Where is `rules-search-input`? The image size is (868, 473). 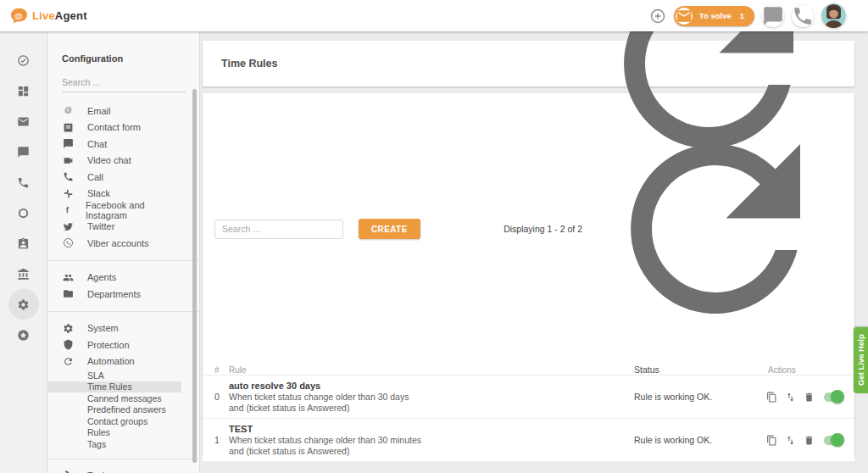 rules-search-input is located at coordinates (279, 229).